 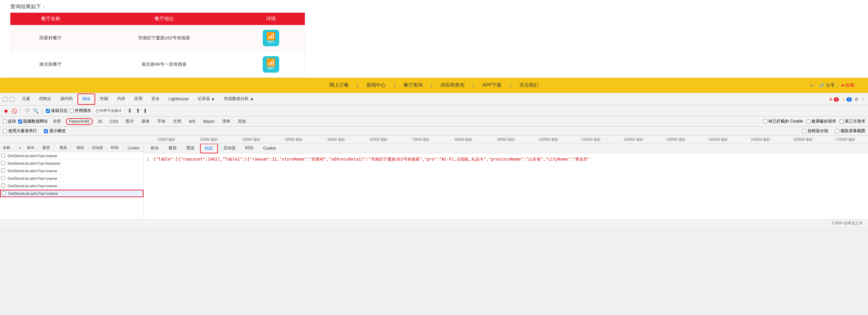 I want to click on filter-wasm: Wasm, so click(x=209, y=122).